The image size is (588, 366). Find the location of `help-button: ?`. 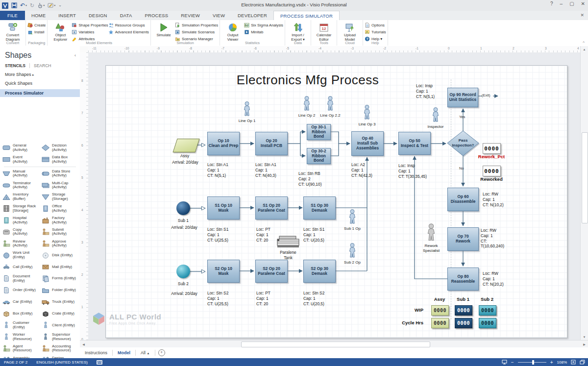

help-button: ? is located at coordinates (552, 4).